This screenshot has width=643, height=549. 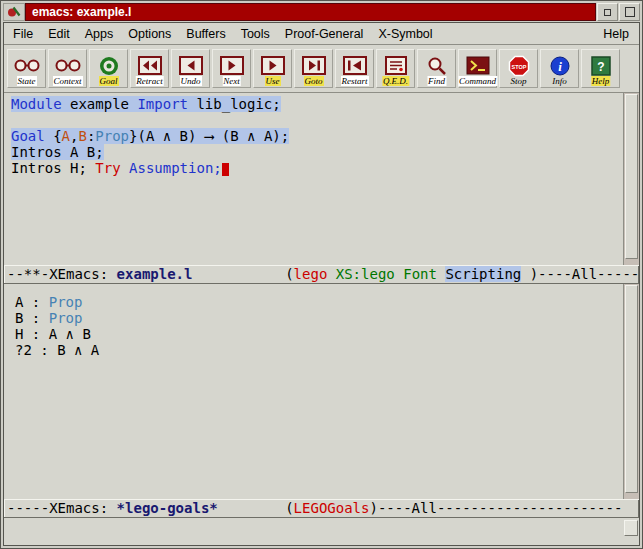 What do you see at coordinates (322, 532) in the screenshot?
I see `minibuffer` at bounding box center [322, 532].